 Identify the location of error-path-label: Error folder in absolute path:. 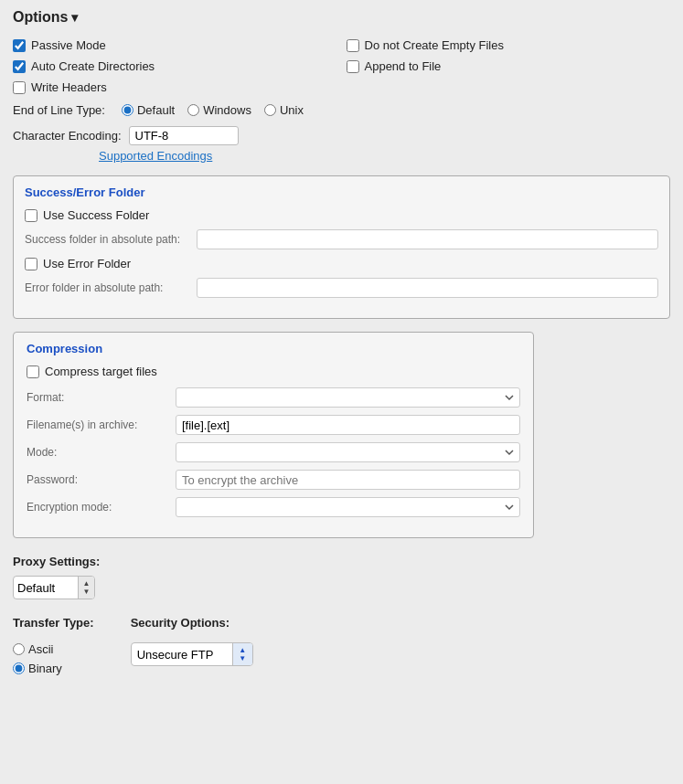
(107, 288).